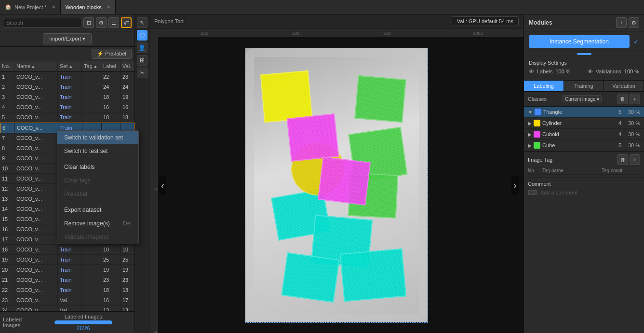 The image size is (644, 333). I want to click on add-module-btn: +, so click(621, 23).